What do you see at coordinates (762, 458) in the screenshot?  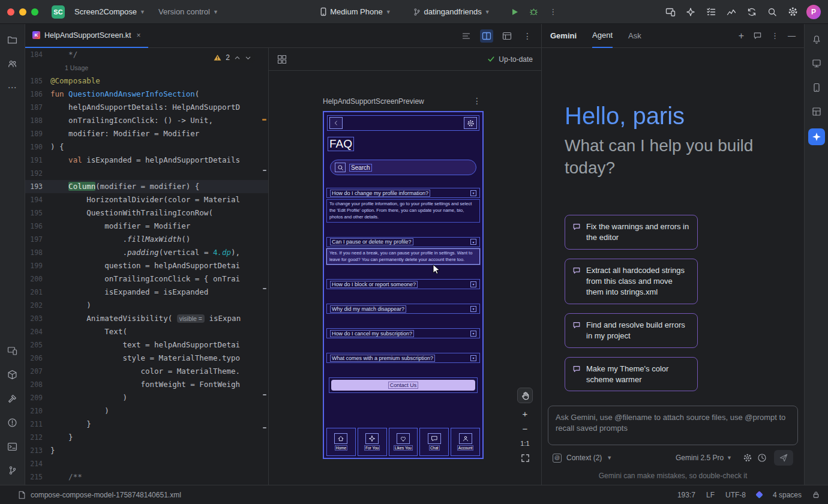 I see `prompt-history-icon` at bounding box center [762, 458].